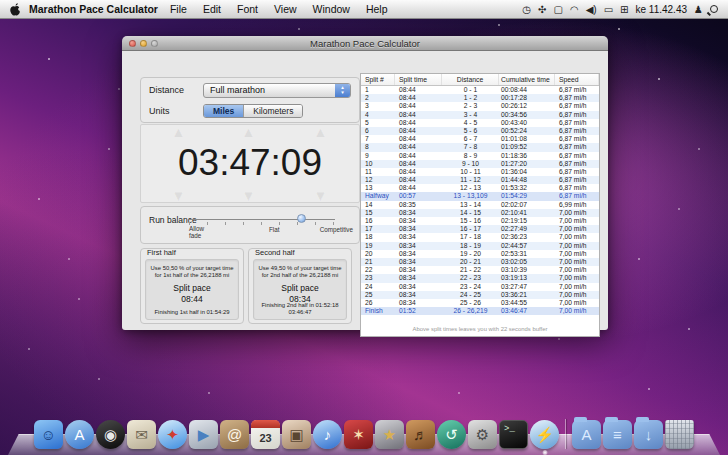  I want to click on dock-icon-safari: ✦, so click(172, 434).